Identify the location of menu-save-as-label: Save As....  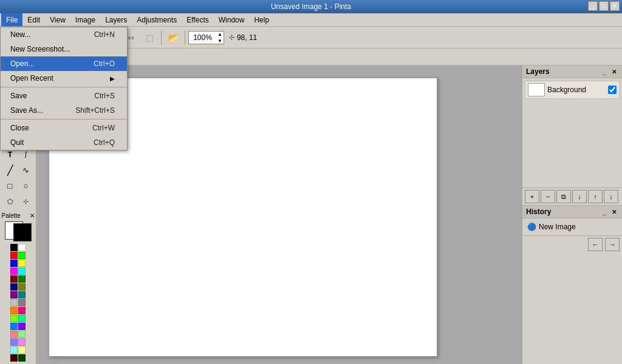
(27, 110).